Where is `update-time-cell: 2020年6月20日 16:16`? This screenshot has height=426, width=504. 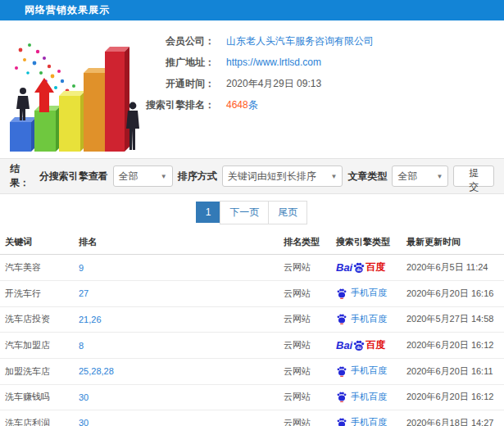
update-time-cell: 2020年6月20日 16:16 is located at coordinates (452, 294).